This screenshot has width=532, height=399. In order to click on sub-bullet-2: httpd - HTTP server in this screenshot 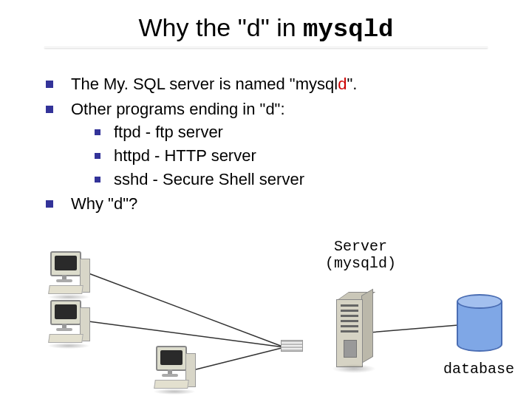, I will do `click(294, 156)`.